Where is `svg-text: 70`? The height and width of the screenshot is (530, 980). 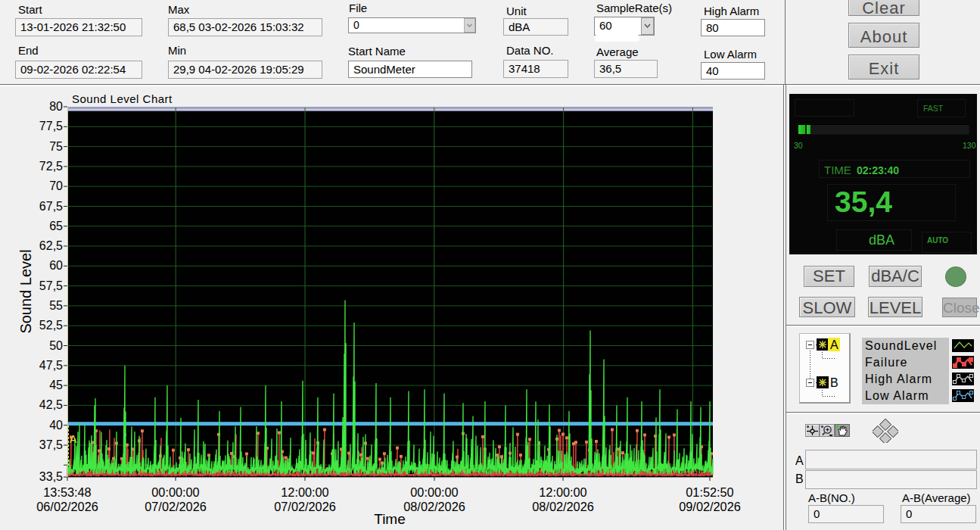
svg-text: 70 is located at coordinates (56, 186).